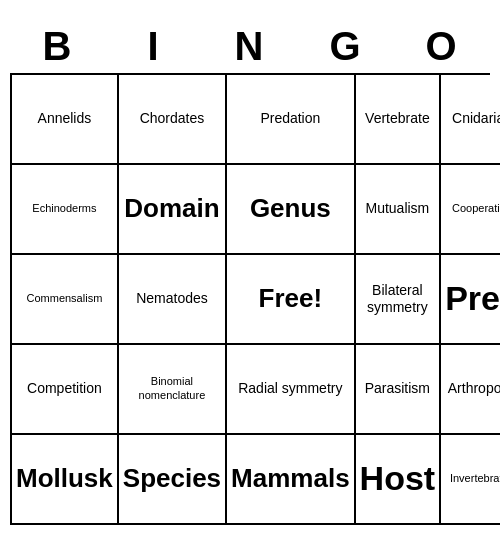 The height and width of the screenshot is (544, 500). I want to click on cell-text: Annelids, so click(65, 118).